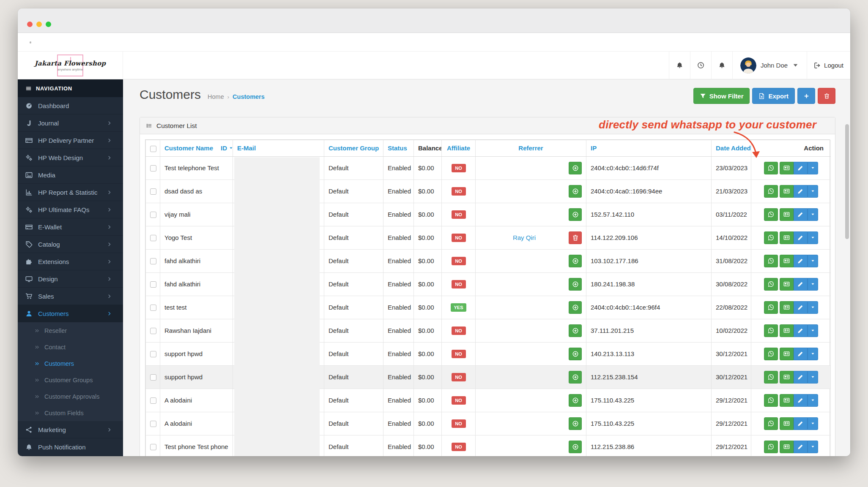  I want to click on export-button: Export, so click(774, 96).